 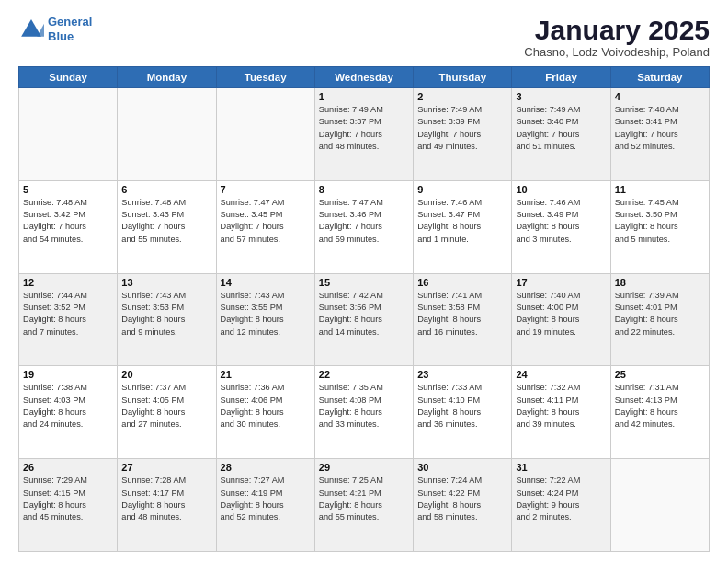 I want to click on table-row: 30Sunrise: 7:24 AM Sunset: 4:22 PM Dayli…, so click(x=463, y=506).